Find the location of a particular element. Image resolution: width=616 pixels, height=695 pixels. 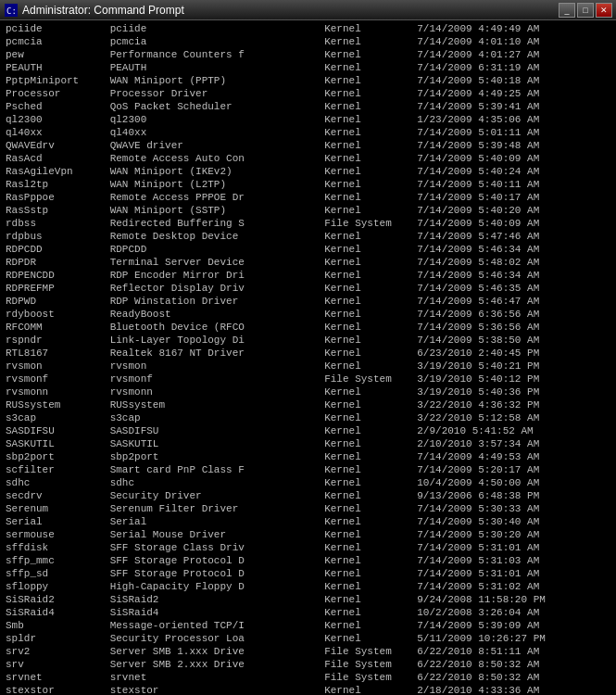

table-row: sfloppyHigh-Capacity Floppy DKernel7/14/… is located at coordinates (308, 587).